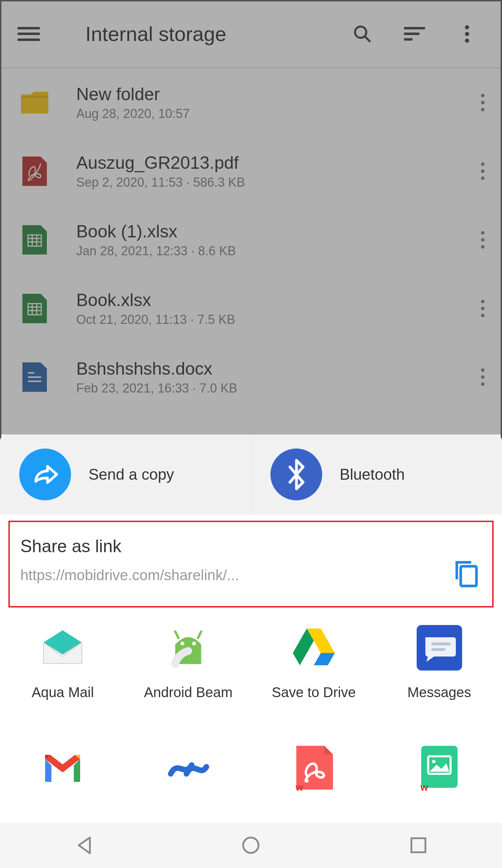 The height and width of the screenshot is (868, 502). Describe the element at coordinates (439, 648) in the screenshot. I see `messages-icon` at that location.